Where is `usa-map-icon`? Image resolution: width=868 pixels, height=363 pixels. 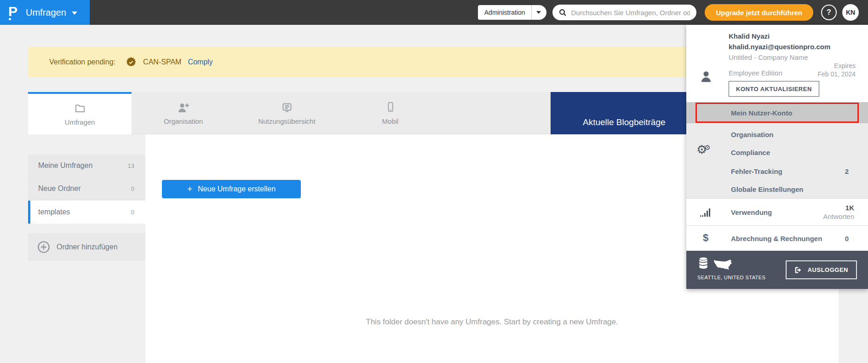 usa-map-icon is located at coordinates (723, 264).